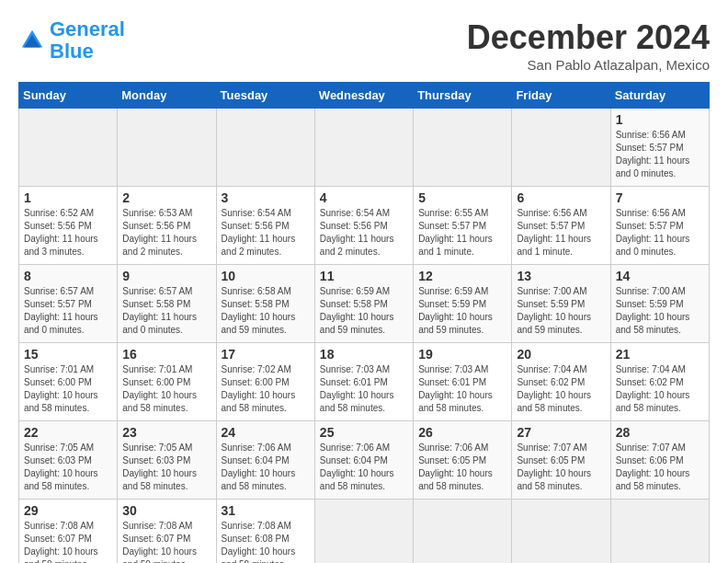 The image size is (728, 563). I want to click on day-of-week-header: Tuesday, so click(265, 96).